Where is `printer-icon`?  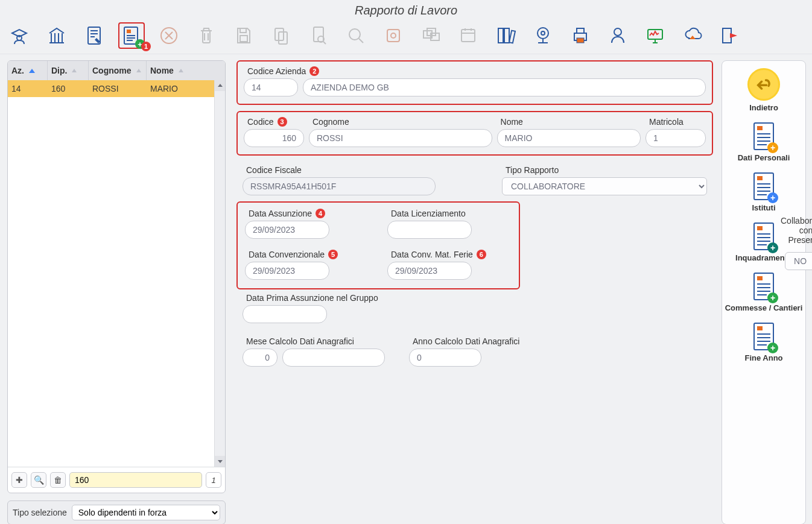 printer-icon is located at coordinates (580, 36).